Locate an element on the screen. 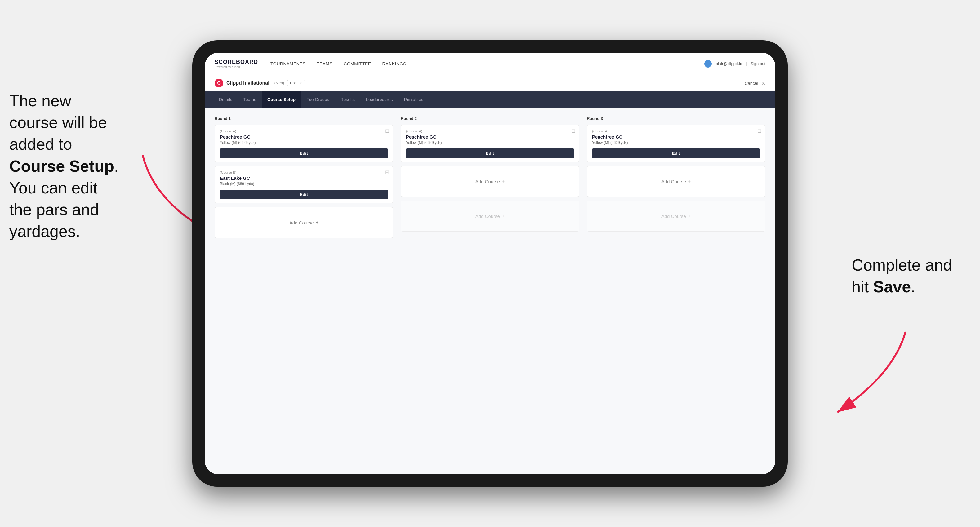 The image size is (980, 527). round-2-course-a-edit-btn: Edit is located at coordinates (490, 154).